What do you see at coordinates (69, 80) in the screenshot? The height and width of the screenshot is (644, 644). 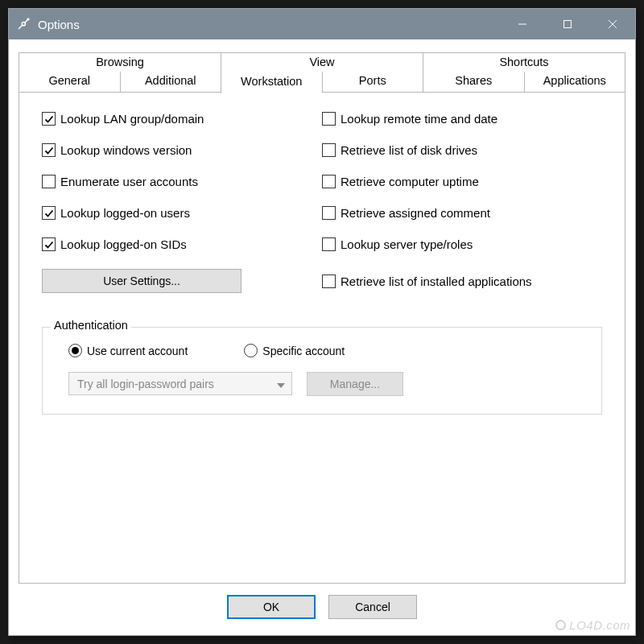 I see `tab-label: General` at bounding box center [69, 80].